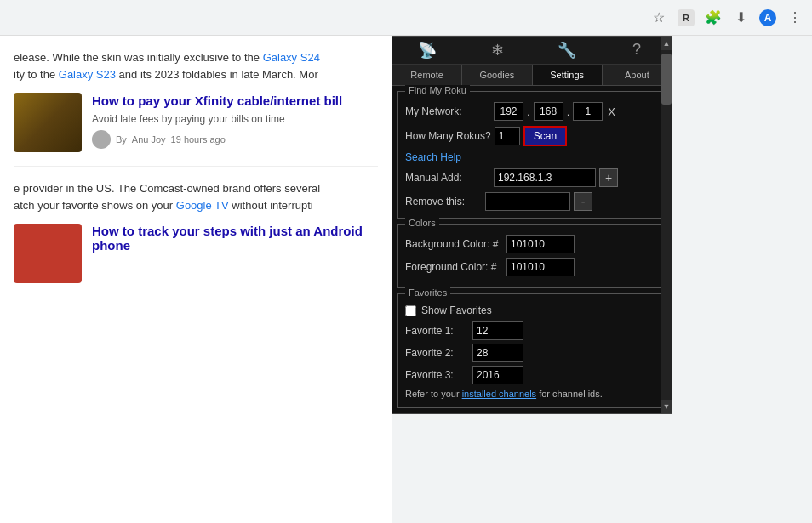 The width and height of the screenshot is (812, 523). What do you see at coordinates (741, 18) in the screenshot?
I see `download-icon: ⬇` at bounding box center [741, 18].